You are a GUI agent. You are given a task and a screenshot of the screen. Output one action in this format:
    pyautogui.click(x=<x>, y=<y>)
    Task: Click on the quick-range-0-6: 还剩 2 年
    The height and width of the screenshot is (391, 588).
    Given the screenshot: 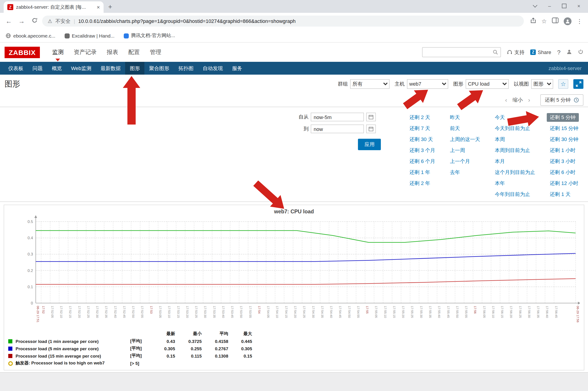 What is the action you would take?
    pyautogui.click(x=420, y=184)
    